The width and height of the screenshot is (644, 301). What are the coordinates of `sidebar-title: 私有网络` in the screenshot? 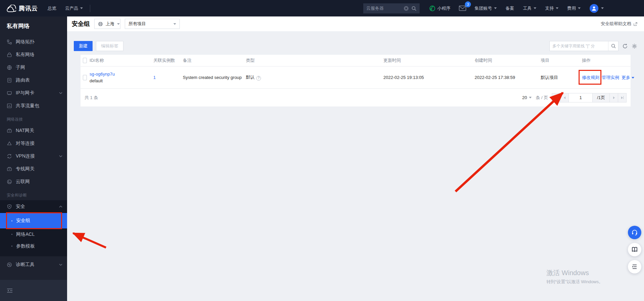 It's located at (34, 23).